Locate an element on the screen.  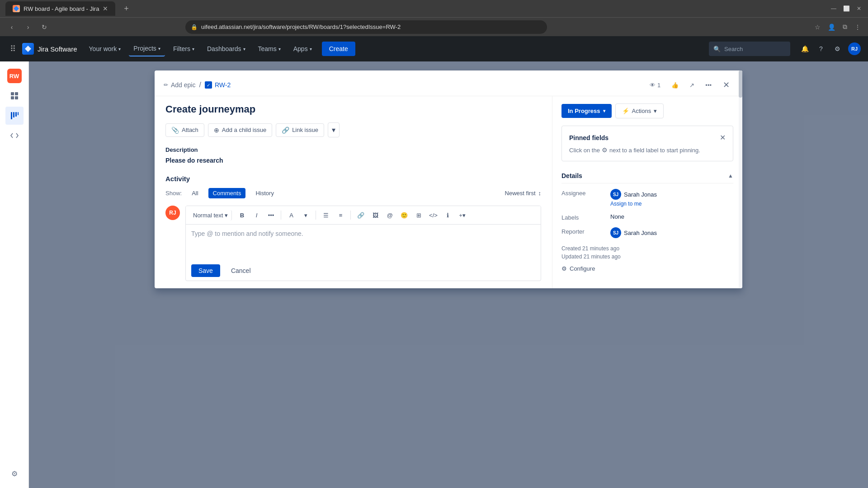
projects-nav: Projects ▾ is located at coordinates (147, 49).